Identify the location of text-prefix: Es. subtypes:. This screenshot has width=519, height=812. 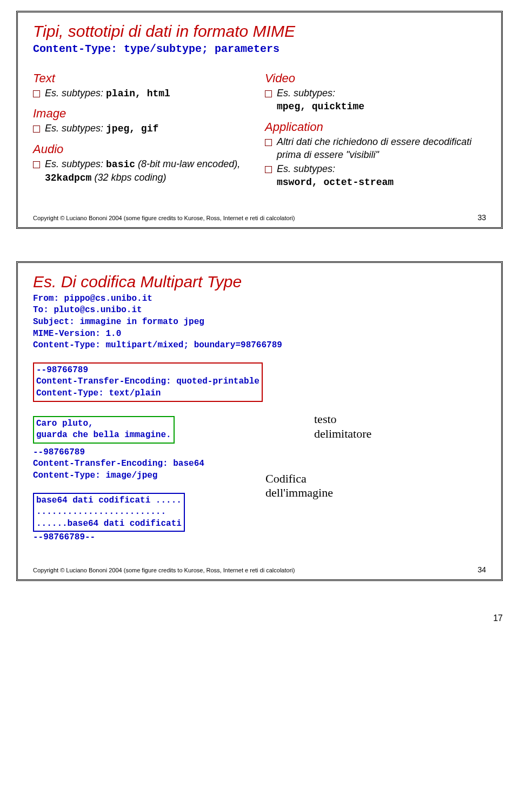
(76, 93).